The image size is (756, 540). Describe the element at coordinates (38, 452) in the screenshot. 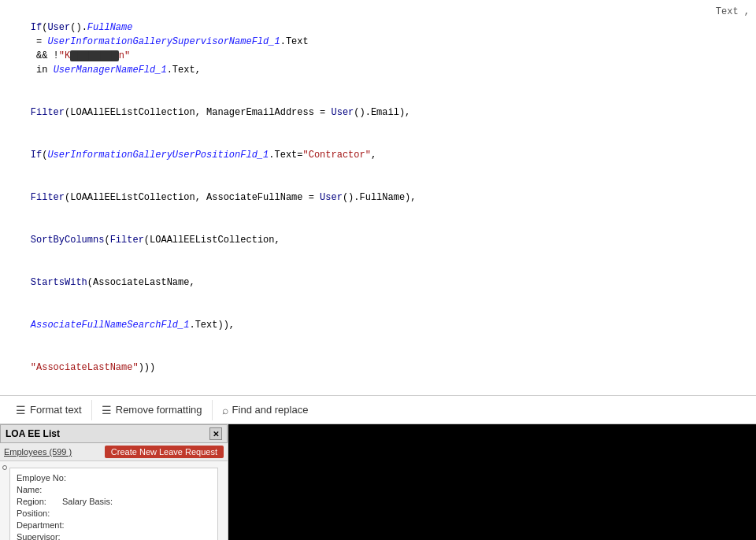

I see `employees-count: Employees (599 )` at that location.